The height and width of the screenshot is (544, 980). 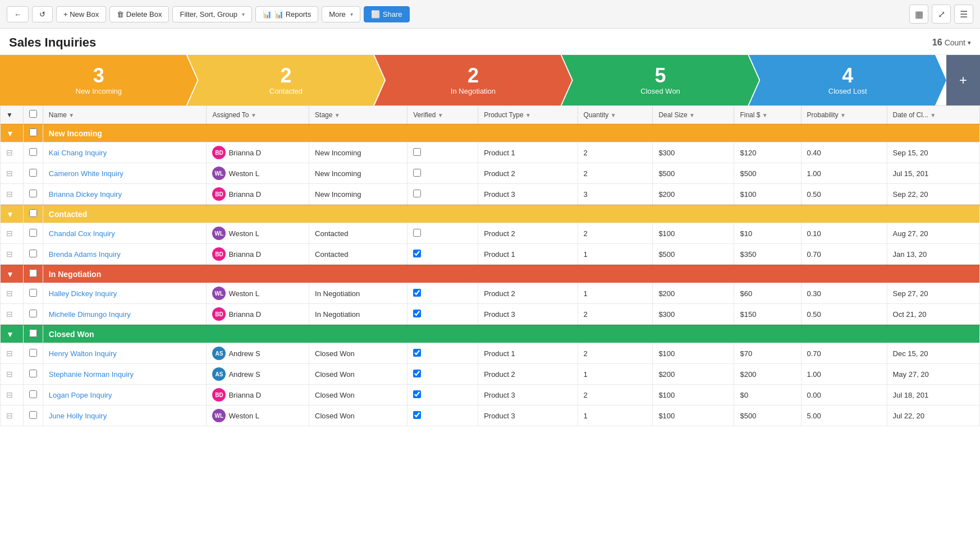 I want to click on row-name: Chandal Cox Inquiry, so click(x=125, y=233).